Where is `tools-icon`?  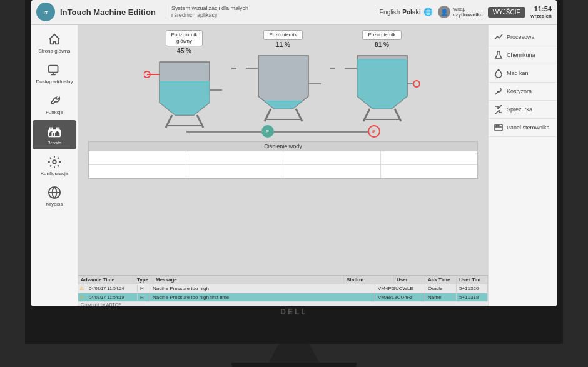
tools-icon is located at coordinates (54, 101).